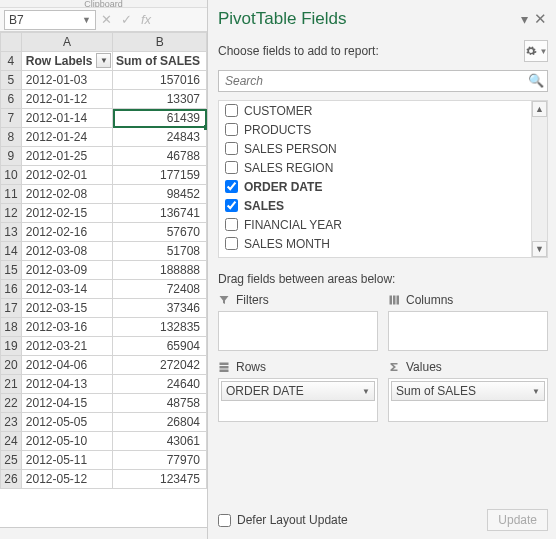  I want to click on cell: 37346, so click(160, 308).